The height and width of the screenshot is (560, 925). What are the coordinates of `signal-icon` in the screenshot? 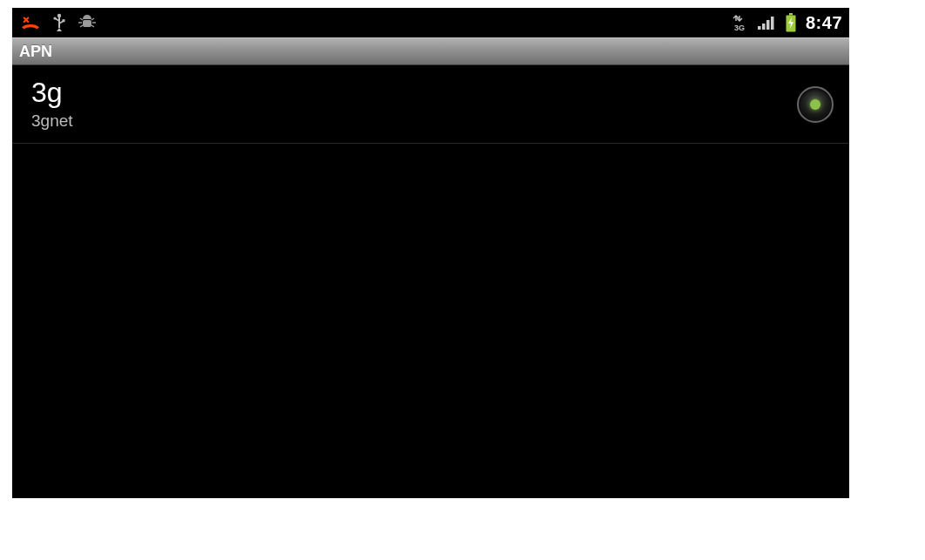 It's located at (766, 23).